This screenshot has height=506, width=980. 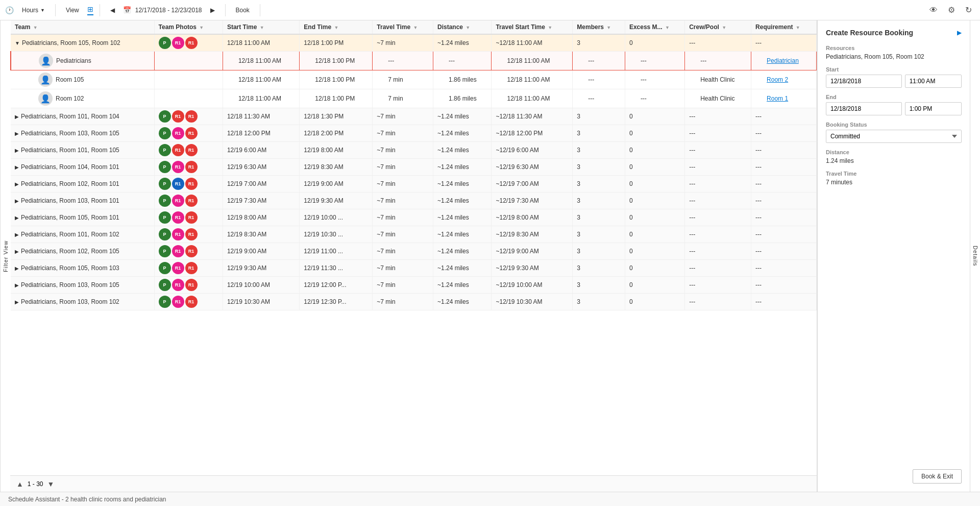 I want to click on col-header-travel-start-time: Travel Start Time ▼, so click(x=532, y=28).